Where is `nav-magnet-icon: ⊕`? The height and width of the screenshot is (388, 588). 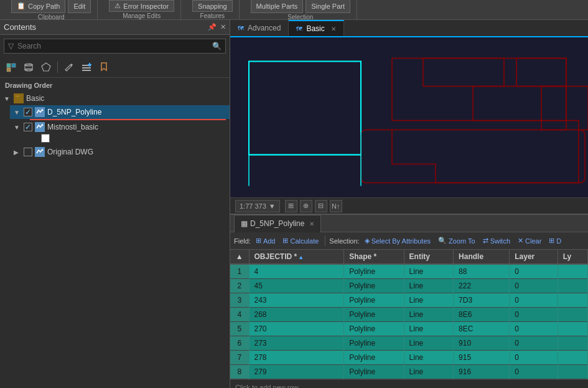 nav-magnet-icon: ⊕ is located at coordinates (306, 206).